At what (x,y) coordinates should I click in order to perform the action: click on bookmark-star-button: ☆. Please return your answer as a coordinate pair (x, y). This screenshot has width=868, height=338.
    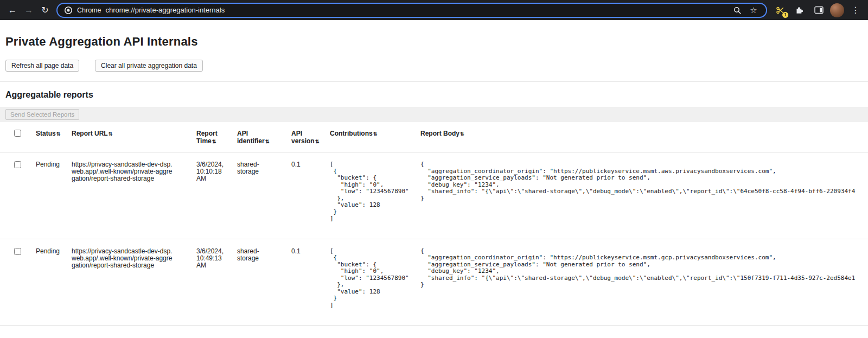
    Looking at the image, I should click on (754, 10).